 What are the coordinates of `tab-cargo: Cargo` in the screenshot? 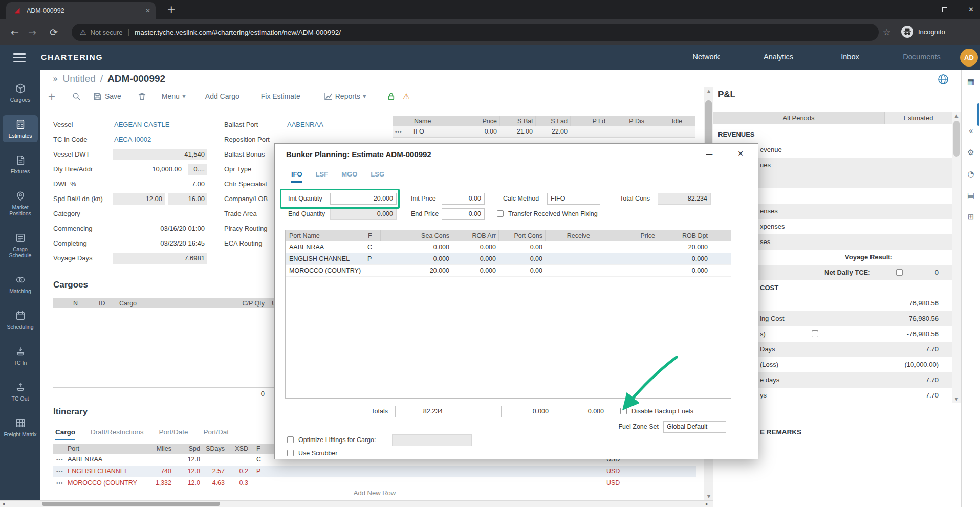 It's located at (66, 434).